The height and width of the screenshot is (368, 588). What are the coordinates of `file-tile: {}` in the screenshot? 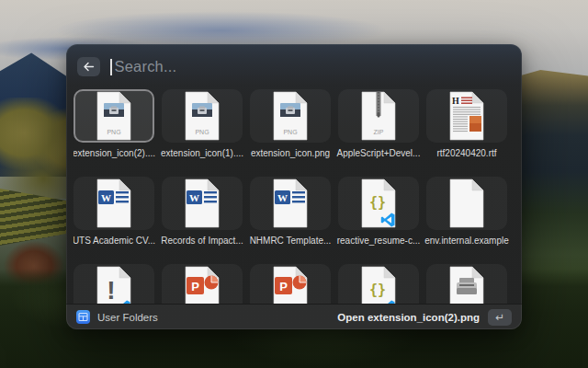 It's located at (379, 283).